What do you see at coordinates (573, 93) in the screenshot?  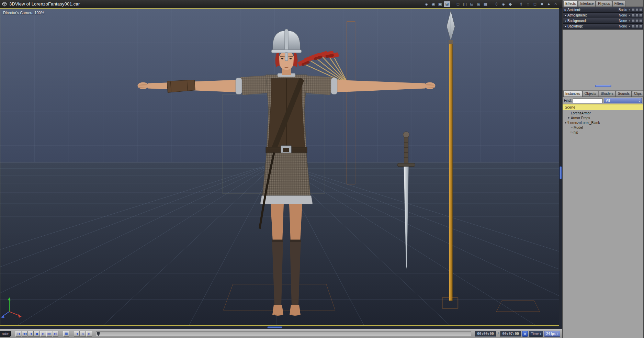 I see `tab-instances: Instances` at bounding box center [573, 93].